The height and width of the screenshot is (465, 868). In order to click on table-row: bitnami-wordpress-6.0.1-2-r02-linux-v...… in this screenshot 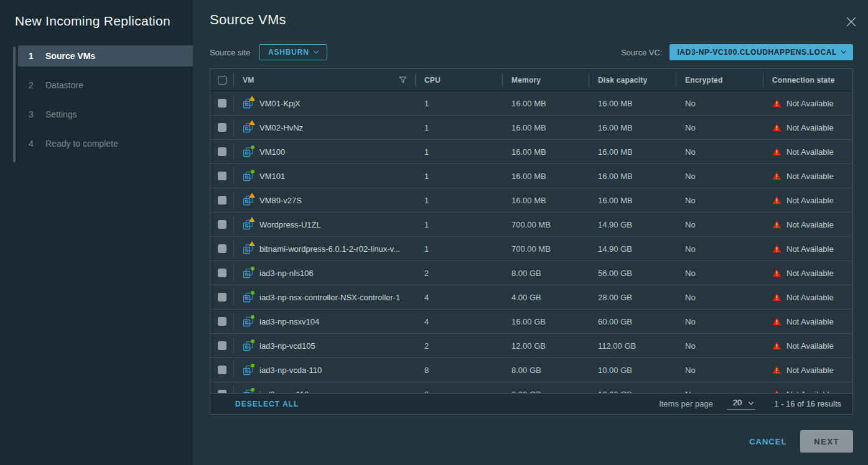, I will do `click(531, 249)`.